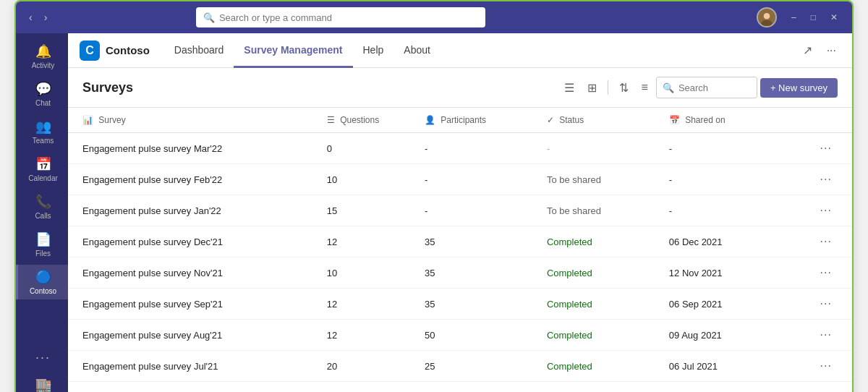 Image resolution: width=868 pixels, height=392 pixels. I want to click on sidebar-item-teams: 👥 Teams, so click(42, 132).